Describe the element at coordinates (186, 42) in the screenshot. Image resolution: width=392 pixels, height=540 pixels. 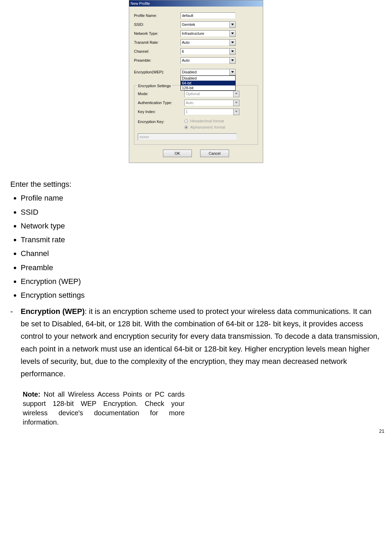
I see `transmit-rate-value: Auto` at that location.